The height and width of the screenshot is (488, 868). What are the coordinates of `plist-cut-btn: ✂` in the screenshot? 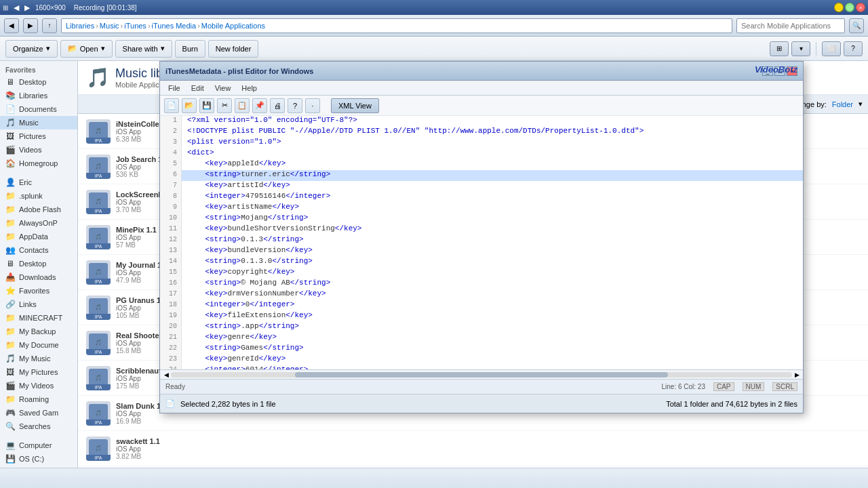 It's located at (224, 106).